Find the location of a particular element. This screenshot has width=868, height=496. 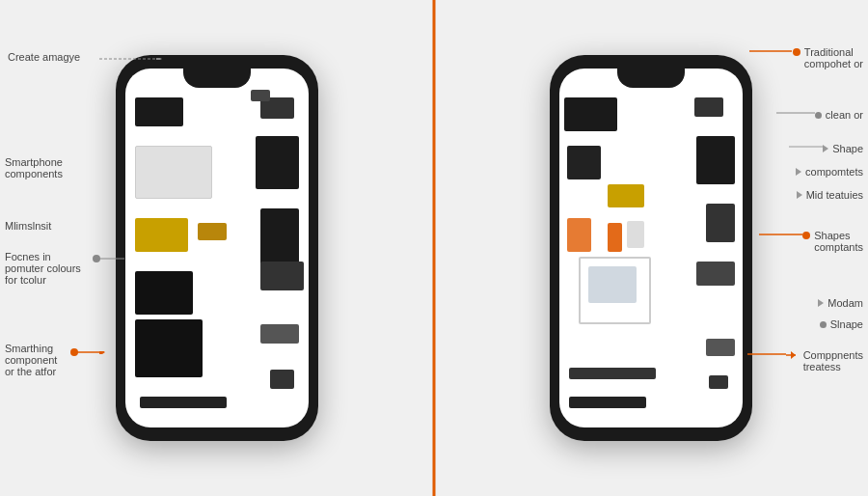

label-modam: Modam is located at coordinates (841, 303).